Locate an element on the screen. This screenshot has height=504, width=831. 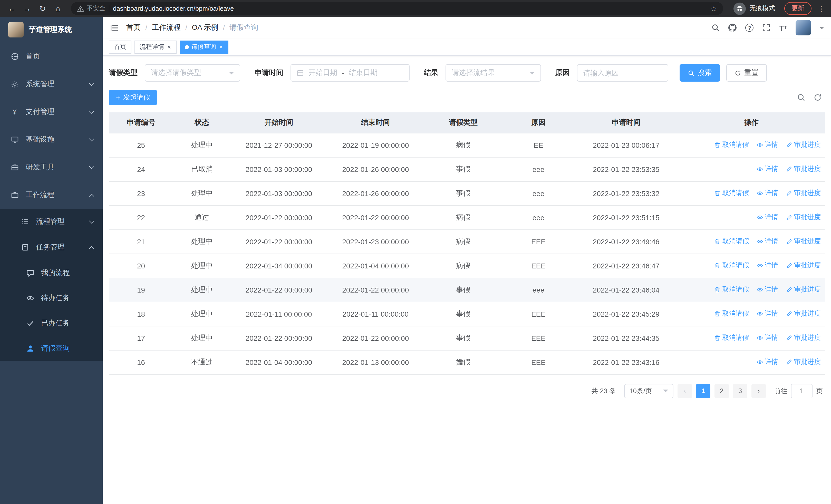
tab-leave-query: 请假查询 × is located at coordinates (204, 47).